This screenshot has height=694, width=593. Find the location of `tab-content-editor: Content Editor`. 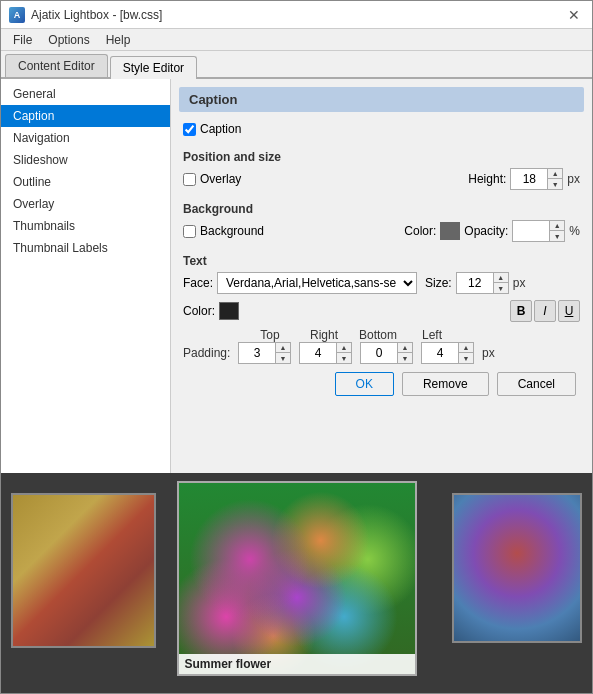

tab-content-editor: Content Editor is located at coordinates (56, 66).